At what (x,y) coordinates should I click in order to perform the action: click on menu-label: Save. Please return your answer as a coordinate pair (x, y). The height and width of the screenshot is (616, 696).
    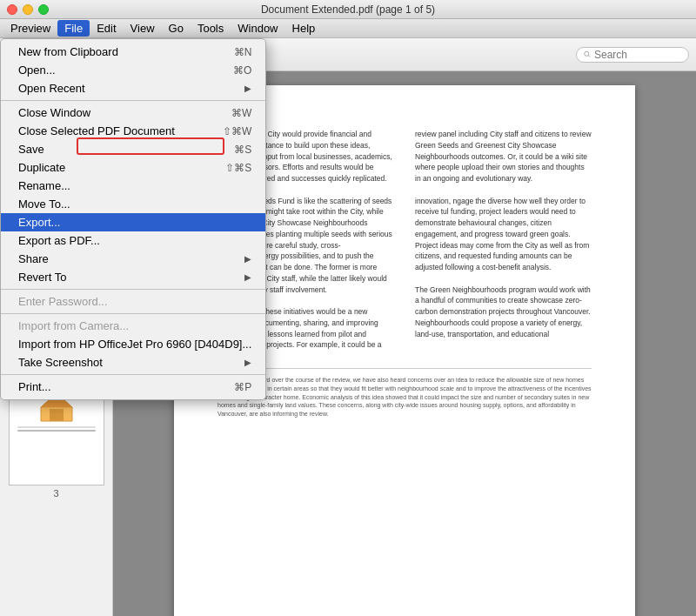
    Looking at the image, I should click on (31, 150).